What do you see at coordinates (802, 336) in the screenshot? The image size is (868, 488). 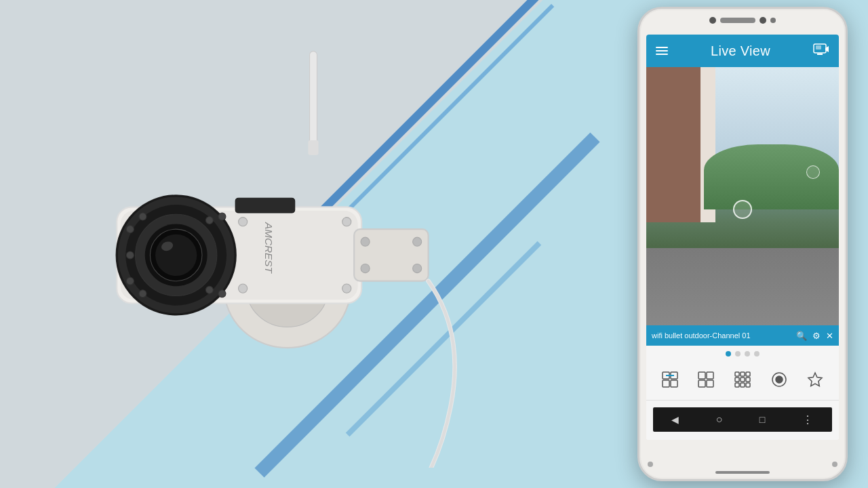 I see `channel-search-icon: 🔍` at bounding box center [802, 336].